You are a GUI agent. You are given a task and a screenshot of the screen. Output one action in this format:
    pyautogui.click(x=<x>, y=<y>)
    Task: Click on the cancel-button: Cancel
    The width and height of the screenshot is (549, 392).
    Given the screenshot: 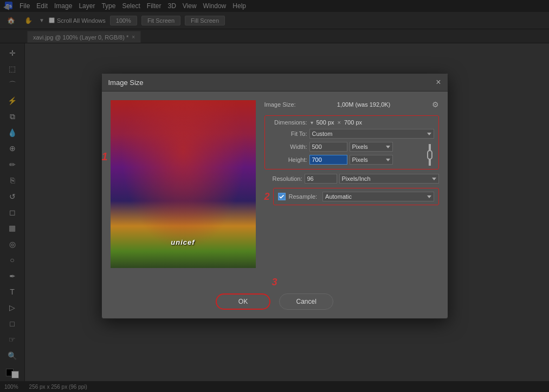 What is the action you would take?
    pyautogui.click(x=306, y=302)
    